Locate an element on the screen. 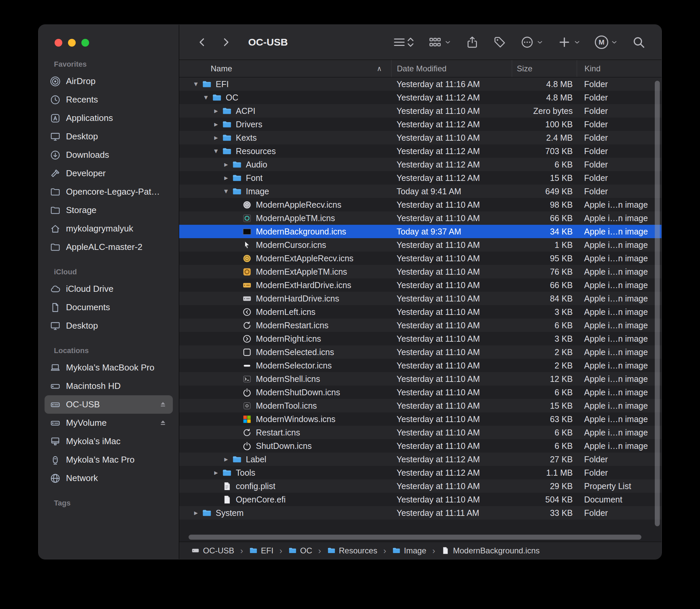 The width and height of the screenshot is (700, 609). path-item-efi: EFI is located at coordinates (261, 551).